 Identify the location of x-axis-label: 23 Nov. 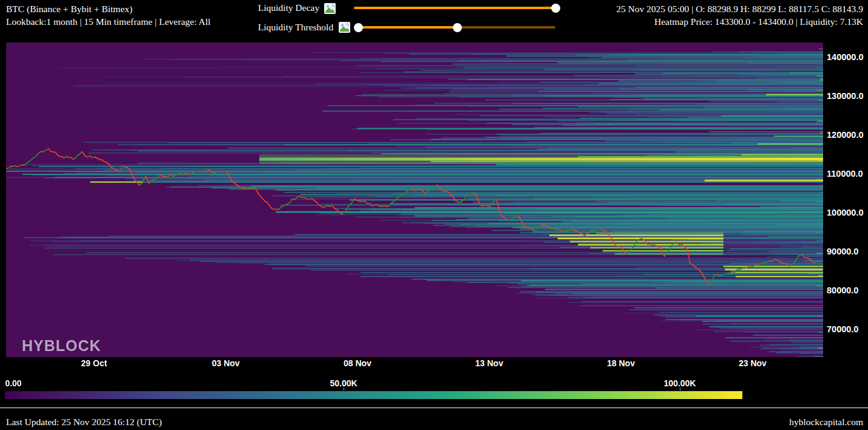
(753, 363).